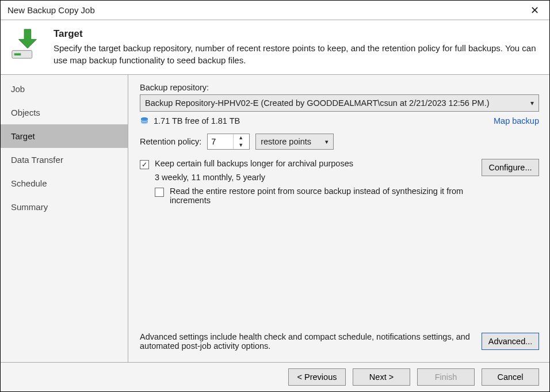 Image resolution: width=550 pixels, height=392 pixels. What do you see at coordinates (64, 207) in the screenshot?
I see `sidebar-item-summary: Summary` at bounding box center [64, 207].